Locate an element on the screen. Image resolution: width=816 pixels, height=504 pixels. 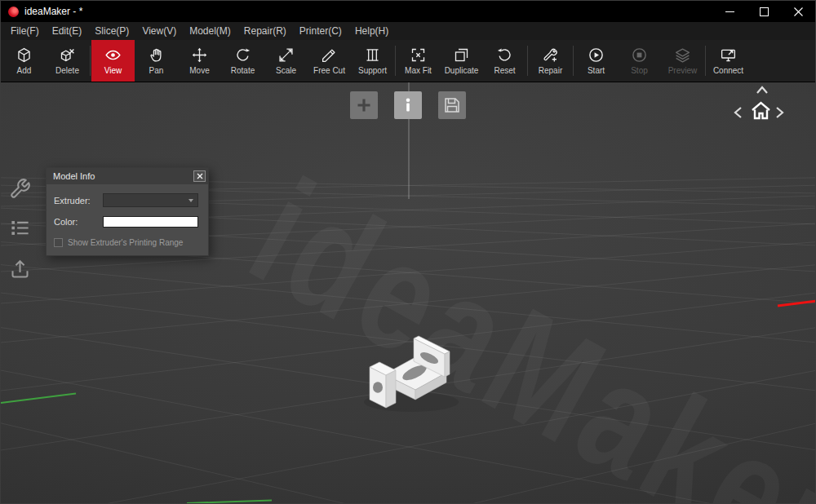
show-range-label: Show Extruder's Printing Range is located at coordinates (126, 243).